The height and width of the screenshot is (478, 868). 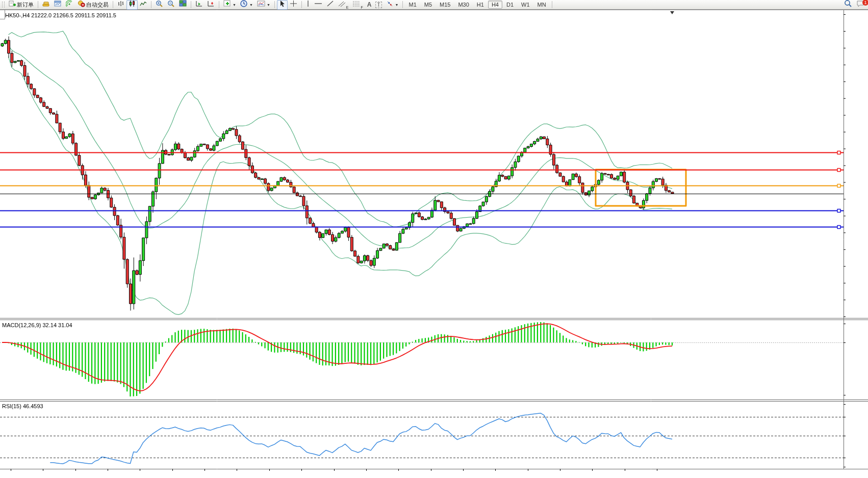 I want to click on fibonacci-tool-button: F, so click(x=358, y=5).